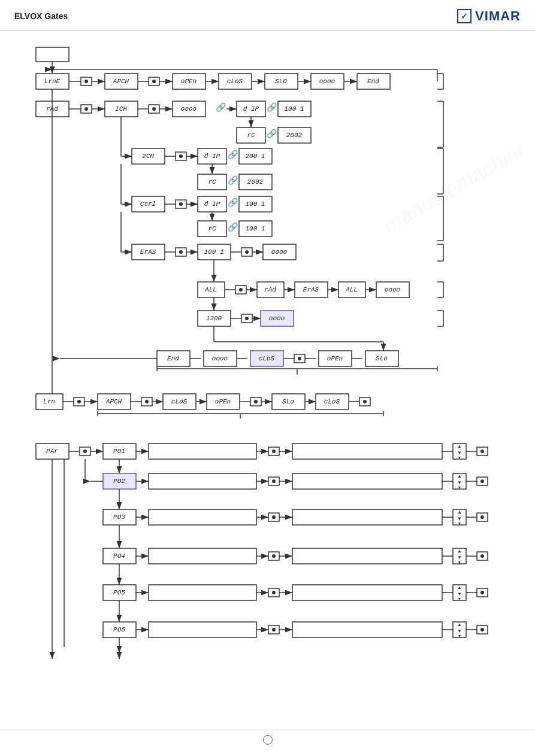  What do you see at coordinates (460, 476) in the screenshot?
I see `up-arrow-po2: ▲` at bounding box center [460, 476].